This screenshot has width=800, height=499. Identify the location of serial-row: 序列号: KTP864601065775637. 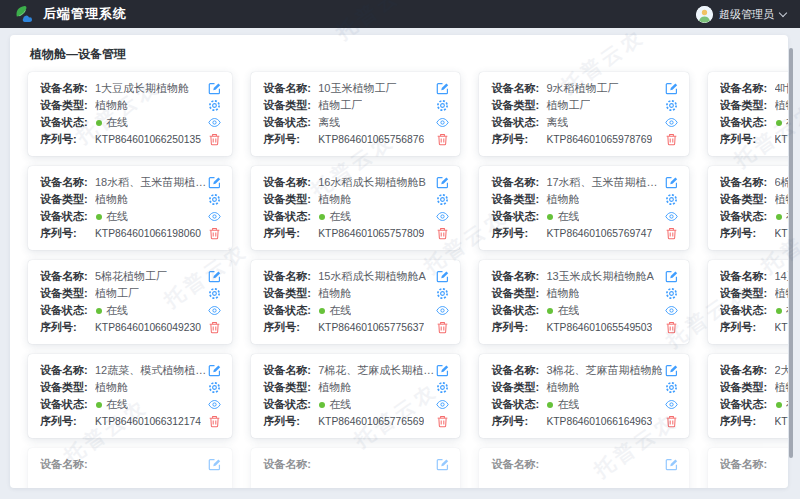
(348, 328).